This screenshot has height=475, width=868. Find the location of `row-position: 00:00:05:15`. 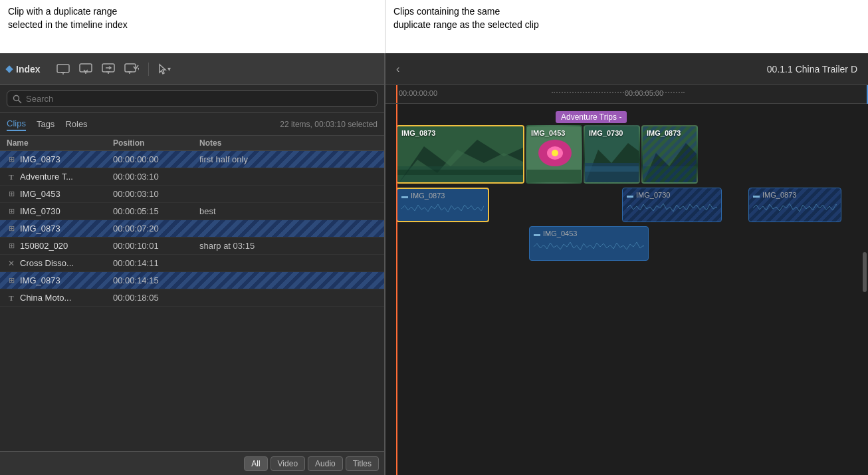

row-position: 00:00:05:15 is located at coordinates (156, 212).